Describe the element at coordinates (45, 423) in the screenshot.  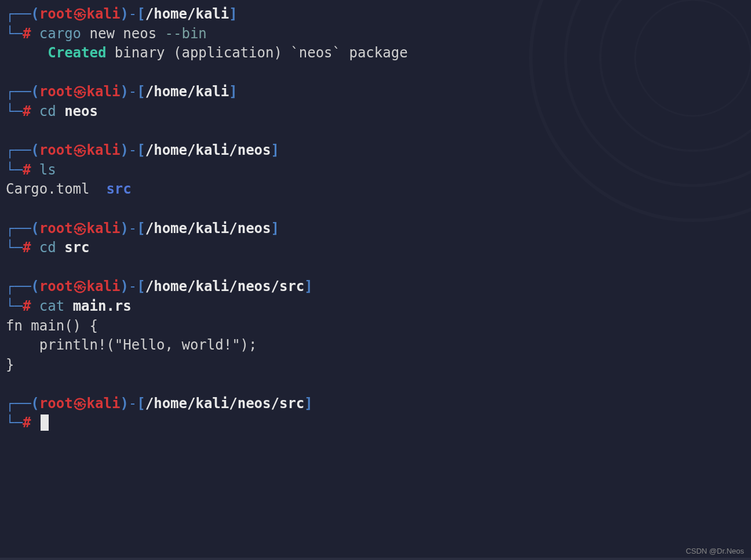
I see `cursor-icon` at that location.